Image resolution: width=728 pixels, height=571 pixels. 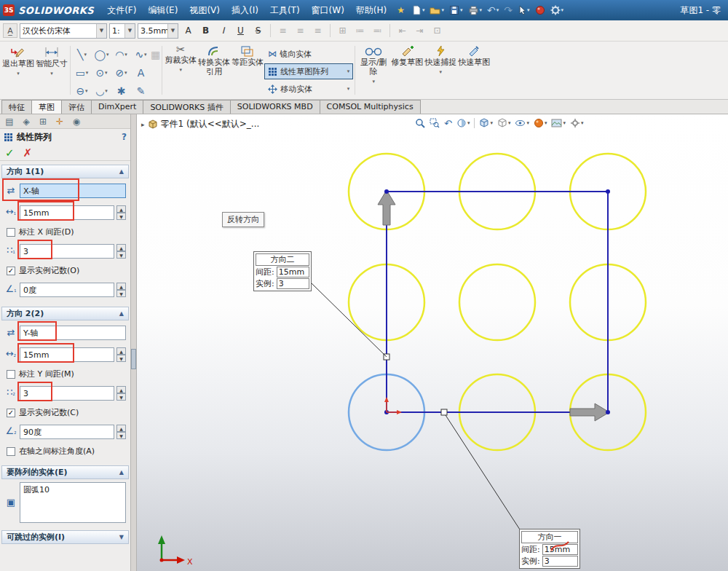 I want to click on mirror-entities-button: ⋈ 镜向实体, so click(x=309, y=54).